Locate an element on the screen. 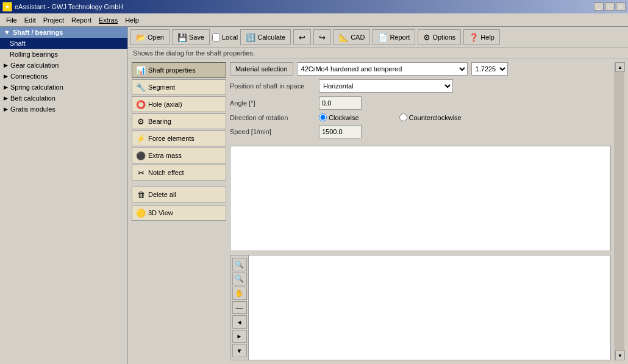 The width and height of the screenshot is (628, 364). title-bar: ★ eAssistant - GWJ Technology GmbH _ □ × is located at coordinates (314, 7).